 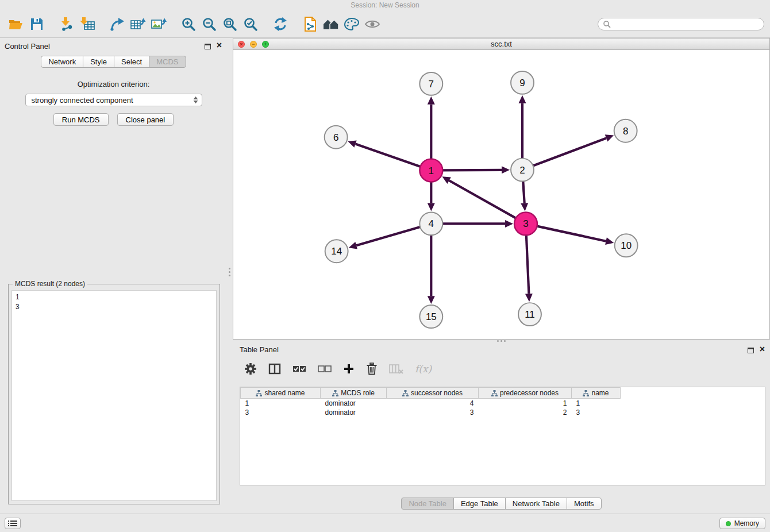 I want to click on close-control-panel-icon: ×, so click(x=220, y=45).